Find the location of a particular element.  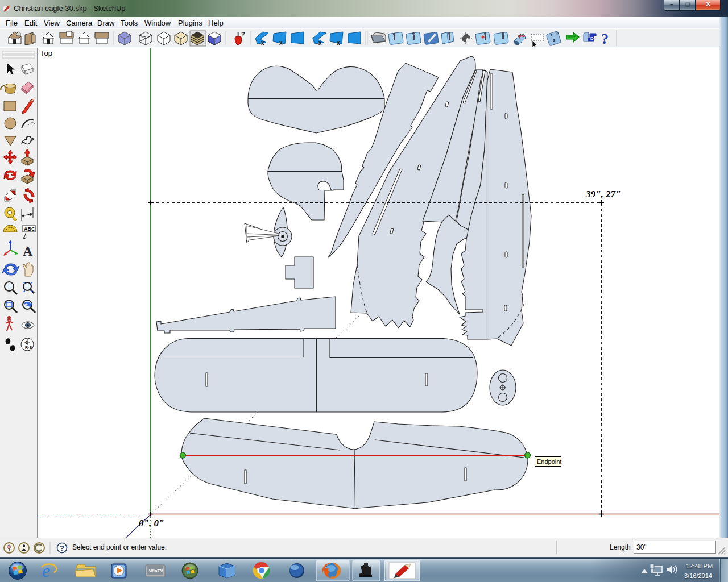

svg-text: C is located at coordinates (26, 342).